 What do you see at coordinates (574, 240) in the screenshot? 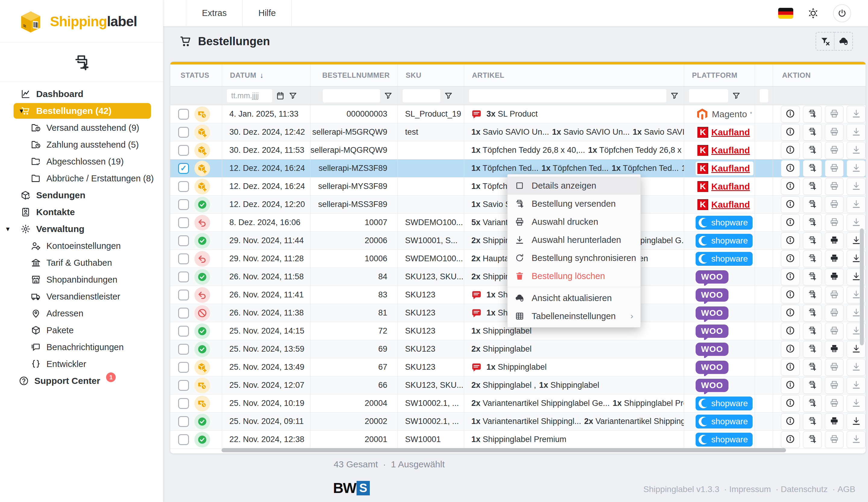
I see `context-menu-auswahl-herunterladen: Auswahl herunterladen` at bounding box center [574, 240].